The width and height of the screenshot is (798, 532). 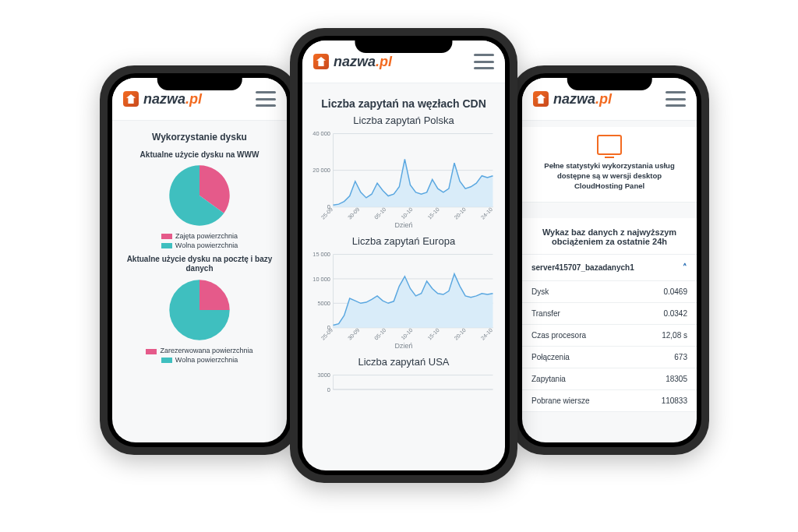 I want to click on swatch-reserved-icon, so click(x=151, y=352).